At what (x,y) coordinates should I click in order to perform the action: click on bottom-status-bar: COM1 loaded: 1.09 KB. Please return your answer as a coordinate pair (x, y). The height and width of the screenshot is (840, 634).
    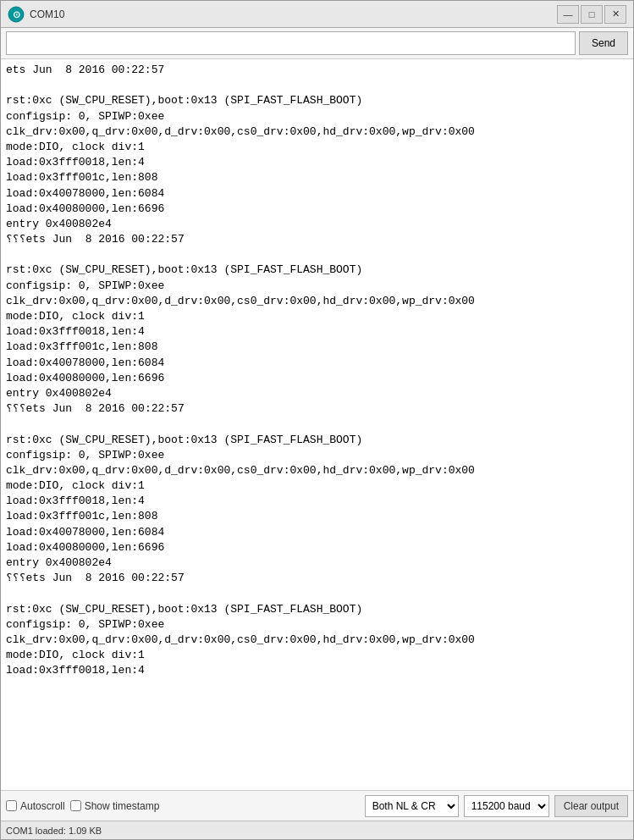
    Looking at the image, I should click on (317, 830).